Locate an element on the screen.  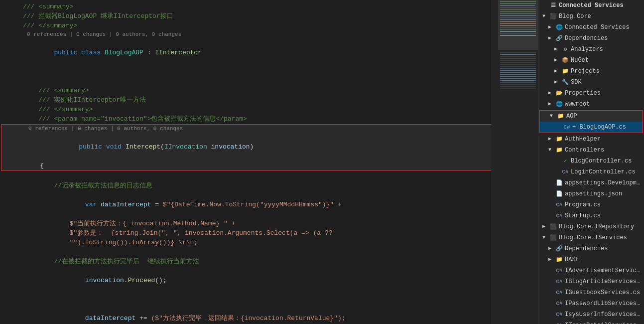
sidebar-item-itopicdetail: C# ITopicDetailServices.cs is located at coordinates (591, 322).